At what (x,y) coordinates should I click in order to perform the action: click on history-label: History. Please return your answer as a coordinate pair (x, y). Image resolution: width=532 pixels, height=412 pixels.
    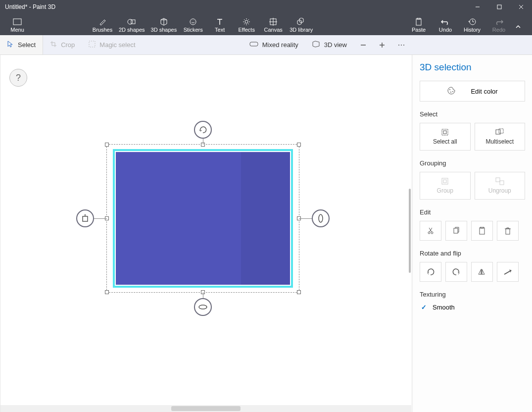
    Looking at the image, I should click on (472, 30).